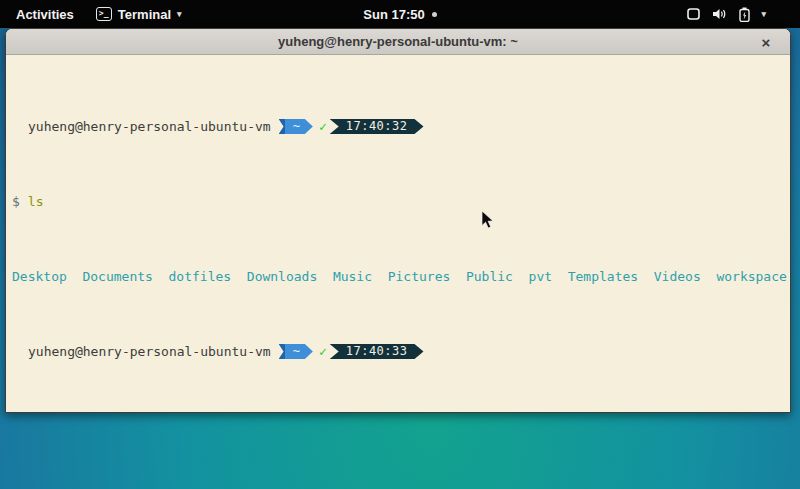 The image size is (800, 489). I want to click on network-wired-icon, so click(694, 14).